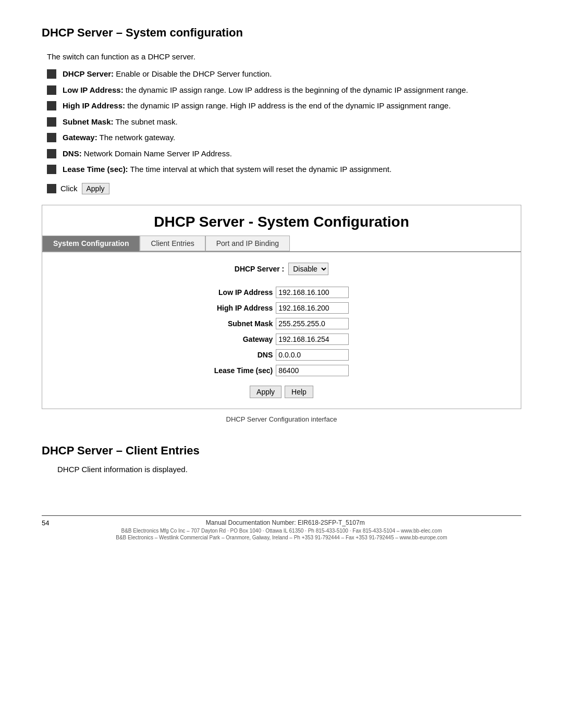 Image resolution: width=563 pixels, height=728 pixels. Describe the element at coordinates (282, 528) in the screenshot. I see `footer: 54 Manual Documentation Number: EIR618-2…` at that location.